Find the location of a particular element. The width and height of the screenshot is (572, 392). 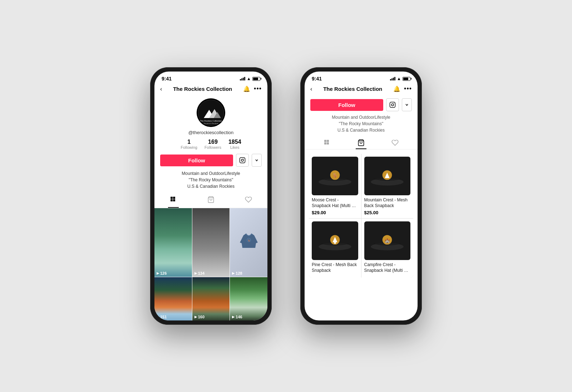

svg-text: The Rockies Collection is located at coordinates (211, 121).